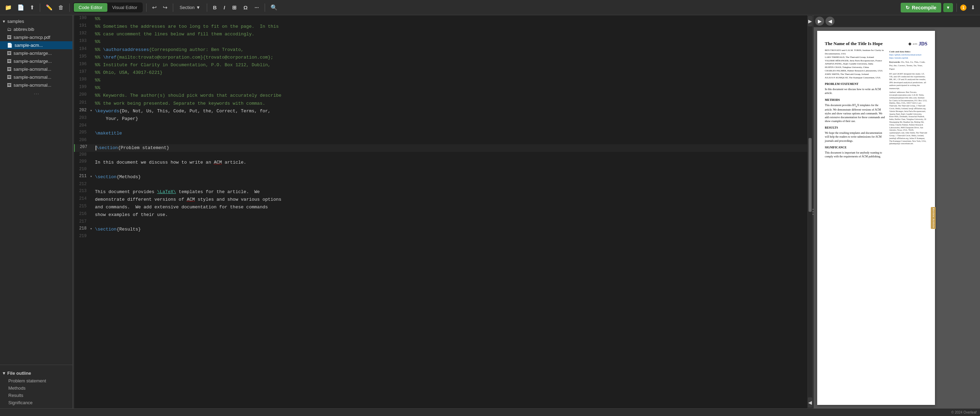  What do you see at coordinates (125, 8) in the screenshot?
I see `visual-editor-tab: Visual Editor` at bounding box center [125, 8].